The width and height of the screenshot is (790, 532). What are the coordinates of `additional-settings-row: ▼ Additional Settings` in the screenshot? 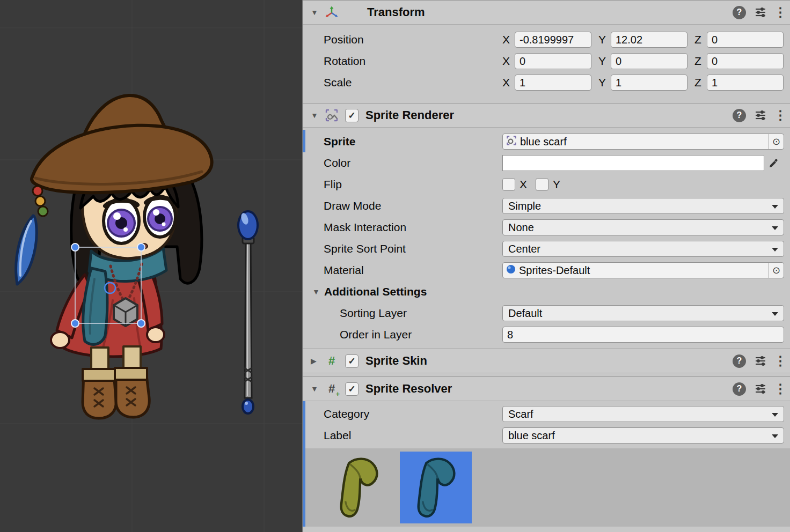 It's located at (546, 292).